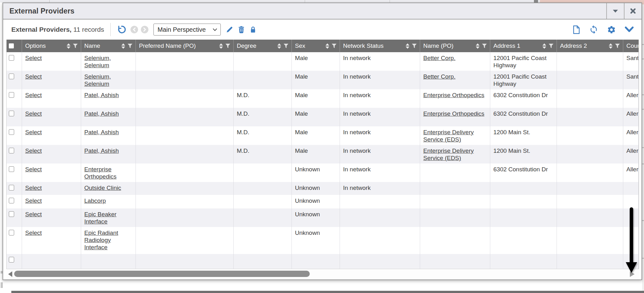 This screenshot has height=293, width=644. Describe the element at coordinates (134, 30) in the screenshot. I see `nav-back-icon` at that location.